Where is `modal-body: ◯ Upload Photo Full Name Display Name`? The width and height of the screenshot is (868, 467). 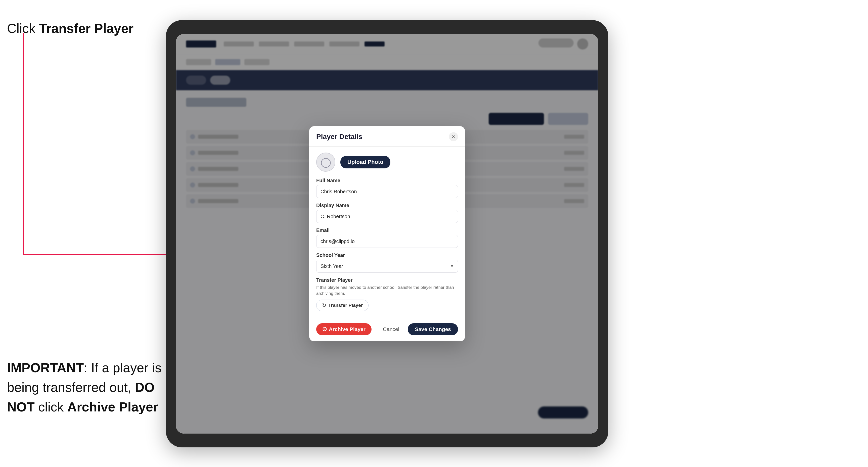 modal-body: ◯ Upload Photo Full Name Display Name is located at coordinates (387, 233).